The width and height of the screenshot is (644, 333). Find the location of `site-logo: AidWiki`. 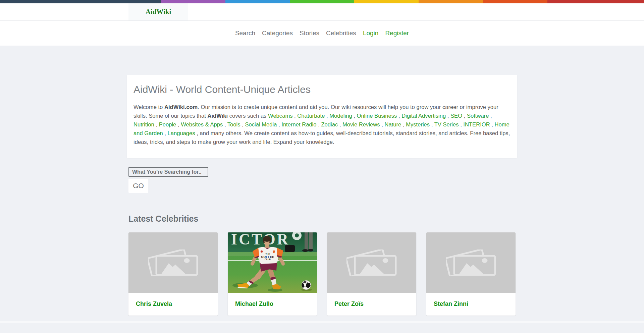

site-logo: AidWiki is located at coordinates (158, 12).